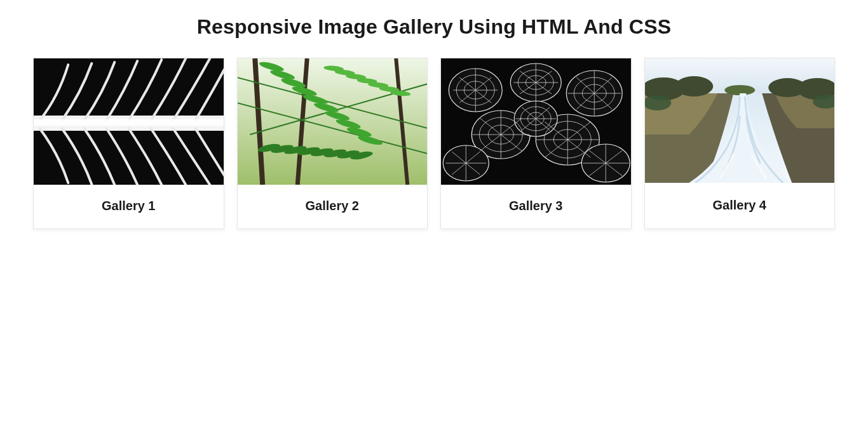  Describe the element at coordinates (128, 143) in the screenshot. I see `gallery-card-1: Gallery 1` at that location.